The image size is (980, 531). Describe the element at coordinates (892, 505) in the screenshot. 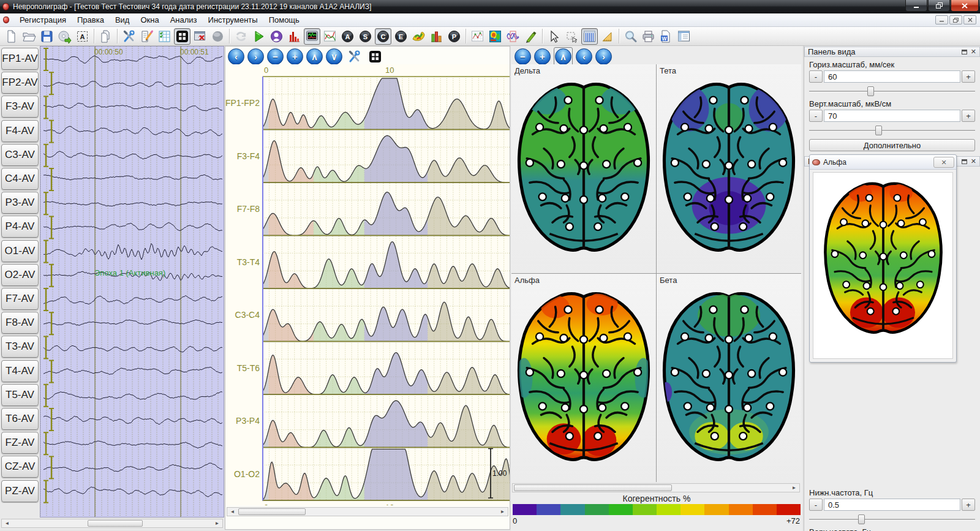

I see `low-freq-value: 0.5` at that location.